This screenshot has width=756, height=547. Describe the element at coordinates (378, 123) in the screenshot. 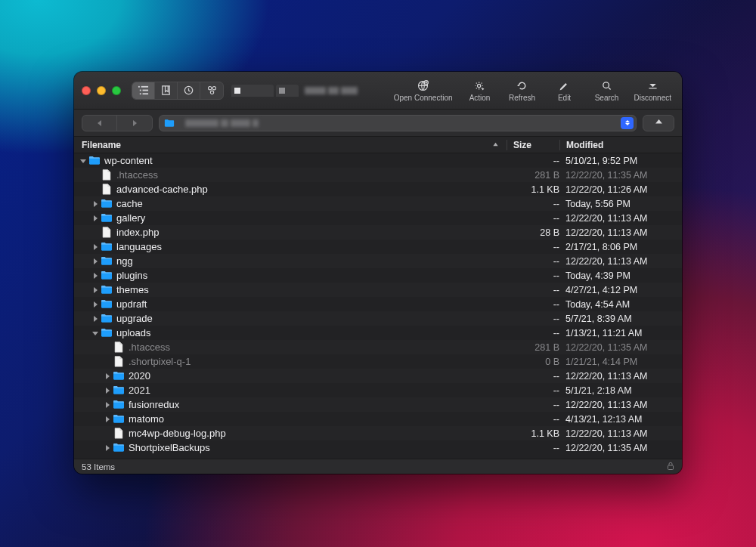

I see `path-bar` at that location.